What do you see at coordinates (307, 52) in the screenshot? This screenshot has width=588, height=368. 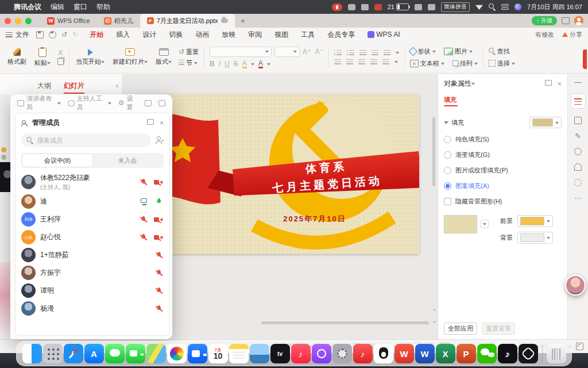 I see `increase-font-icon: A⁺` at bounding box center [307, 52].